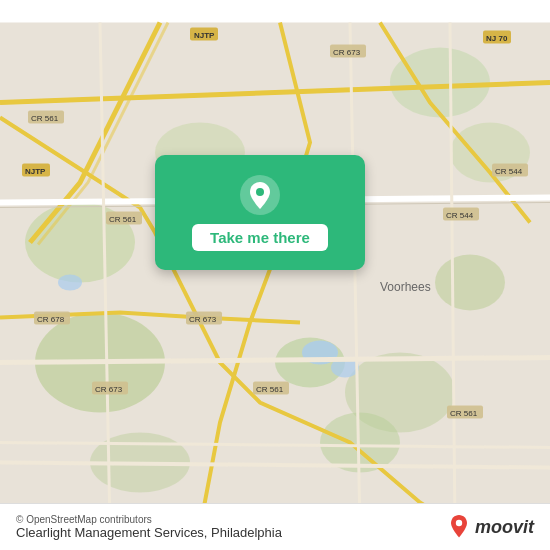 The width and height of the screenshot is (550, 550). What do you see at coordinates (459, 527) in the screenshot?
I see `moovit-pin-icon` at bounding box center [459, 527].